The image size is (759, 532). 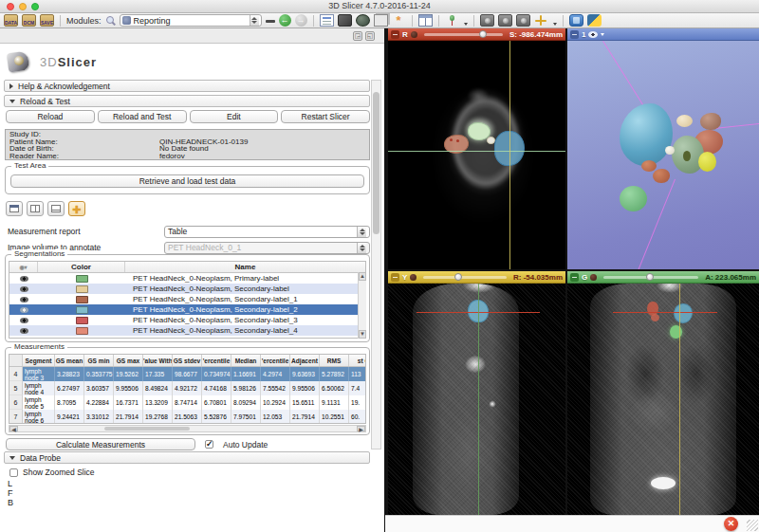 I want to click on measurement-cell: 19., so click(x=358, y=402).